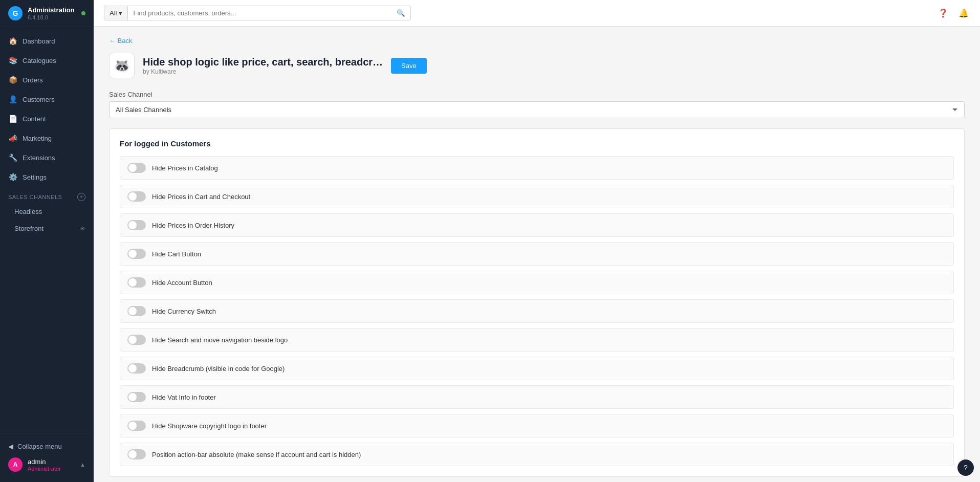 Image resolution: width=980 pixels, height=482 pixels. What do you see at coordinates (177, 254) in the screenshot?
I see `toggle-label-hide-cart-button: Hide Cart Button` at bounding box center [177, 254].